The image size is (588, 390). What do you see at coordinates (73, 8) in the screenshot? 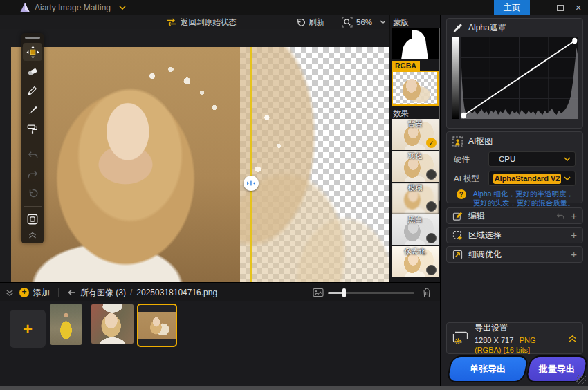
I see `app-title: Aiarty Image Matting` at bounding box center [73, 8].